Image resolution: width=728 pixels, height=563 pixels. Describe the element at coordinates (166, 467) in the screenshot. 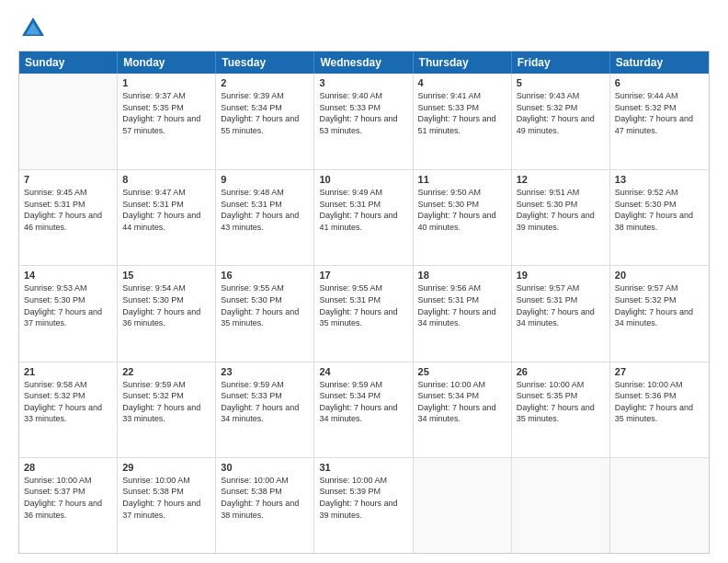

I see `day-number: 29` at that location.